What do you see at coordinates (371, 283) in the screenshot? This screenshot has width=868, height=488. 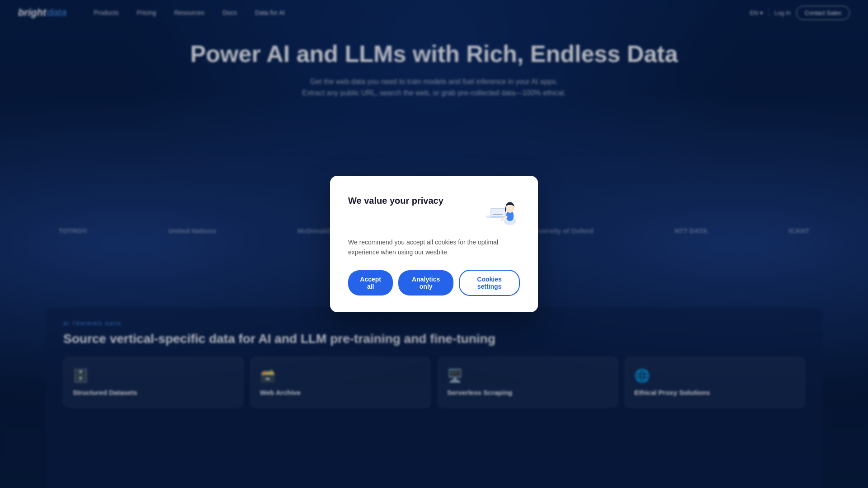 I see `accept-all-button: Accept all` at bounding box center [371, 283].